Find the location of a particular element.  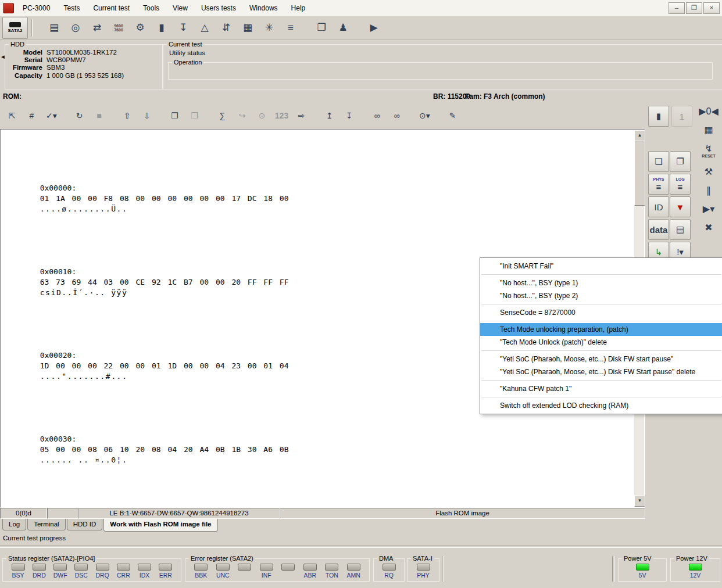

find-binoculars-icon: ∞ is located at coordinates (377, 116).